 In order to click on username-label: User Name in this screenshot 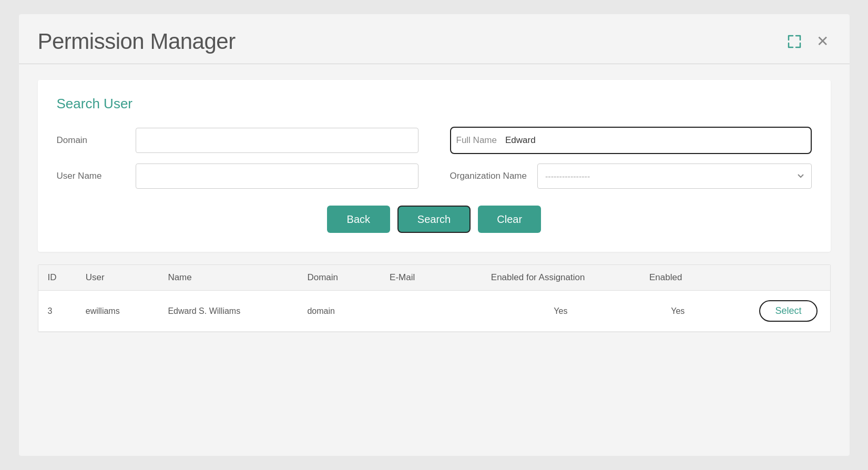, I will do `click(91, 176)`.